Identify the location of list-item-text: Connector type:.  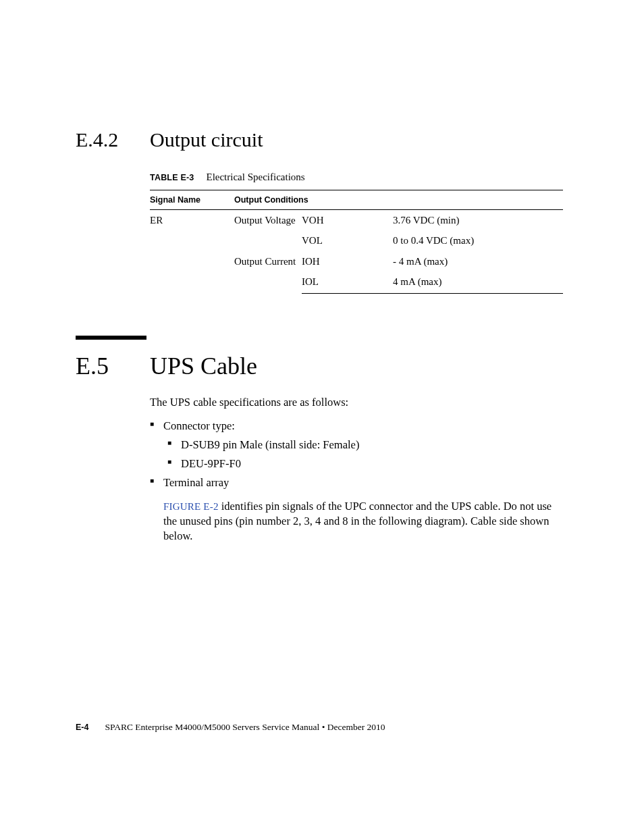
(199, 425).